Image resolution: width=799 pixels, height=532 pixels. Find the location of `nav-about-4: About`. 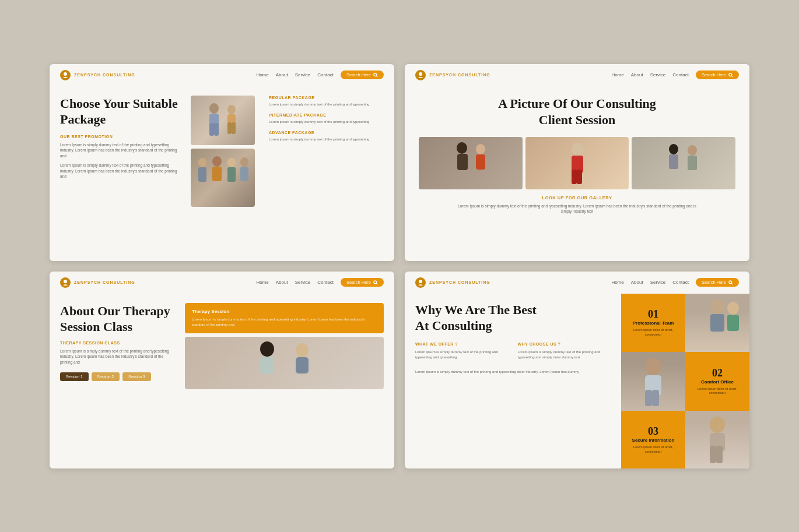

nav-about-4: About is located at coordinates (637, 282).